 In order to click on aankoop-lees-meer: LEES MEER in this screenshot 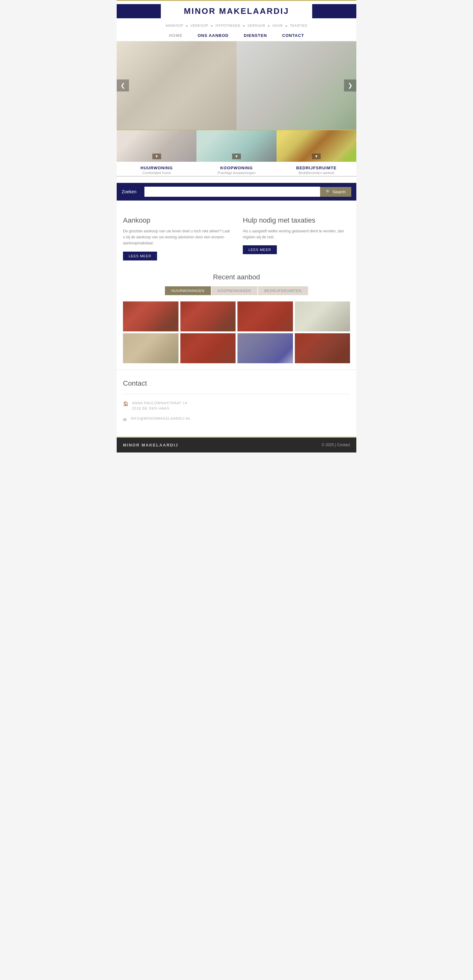, I will do `click(140, 256)`.